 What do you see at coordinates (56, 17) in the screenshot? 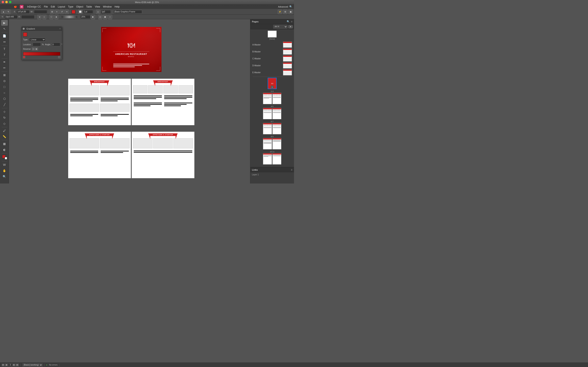
I see `anchor-btn: ◈` at bounding box center [56, 17].